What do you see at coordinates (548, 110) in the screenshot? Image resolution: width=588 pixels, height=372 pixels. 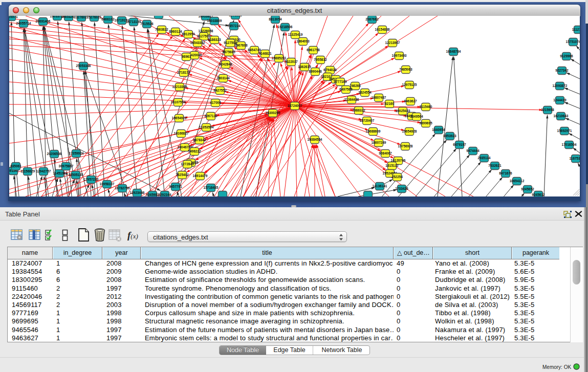 I see `svg-text: 3215958` at bounding box center [548, 110].